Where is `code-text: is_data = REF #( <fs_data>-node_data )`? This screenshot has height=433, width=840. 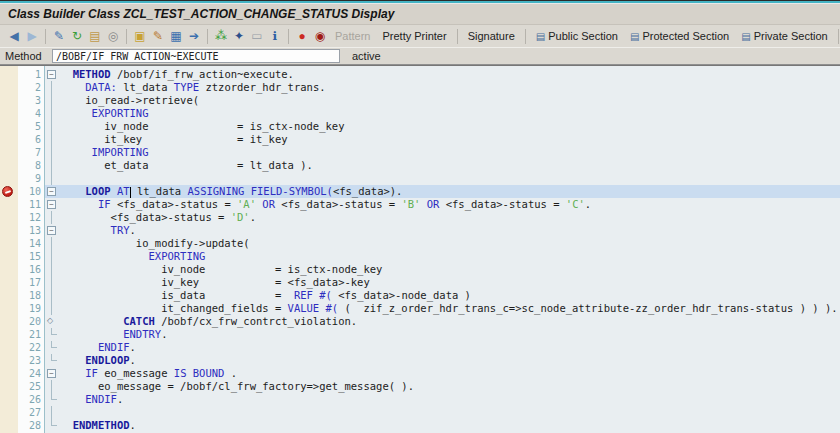
code-text: is_data = REF #( <fs_data>-node_data ) is located at coordinates (450, 296).